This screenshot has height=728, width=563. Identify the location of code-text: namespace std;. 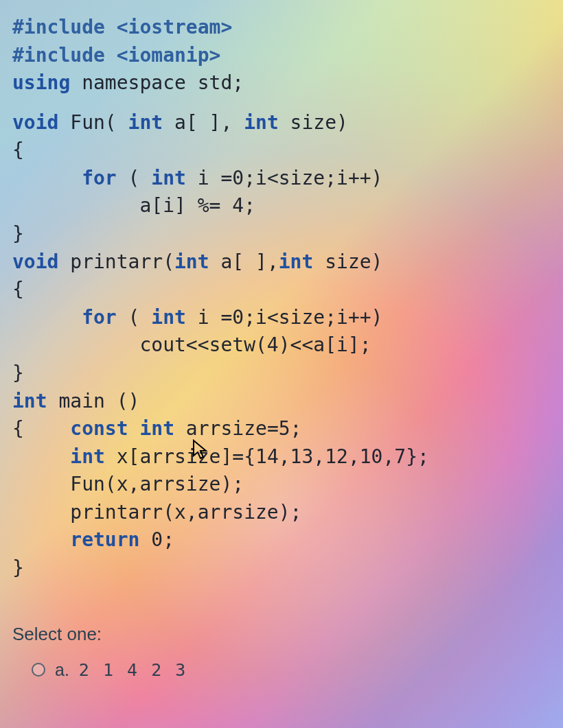
(157, 82).